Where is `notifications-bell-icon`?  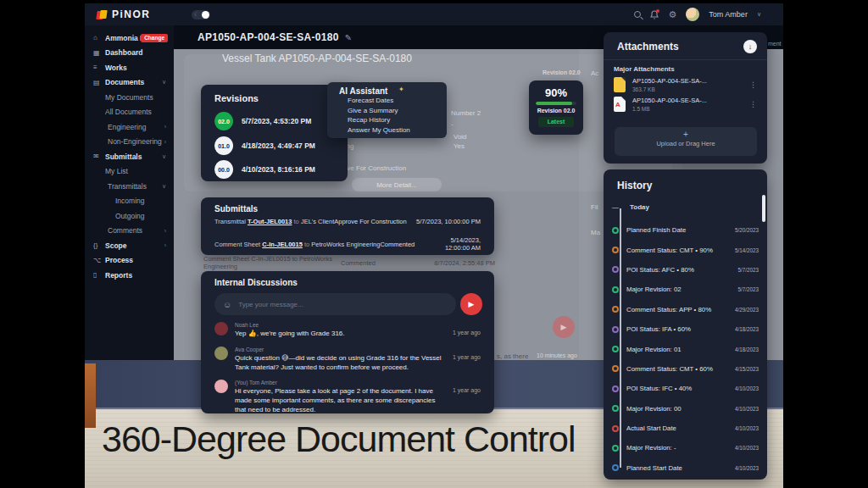
notifications-bell-icon is located at coordinates (654, 15).